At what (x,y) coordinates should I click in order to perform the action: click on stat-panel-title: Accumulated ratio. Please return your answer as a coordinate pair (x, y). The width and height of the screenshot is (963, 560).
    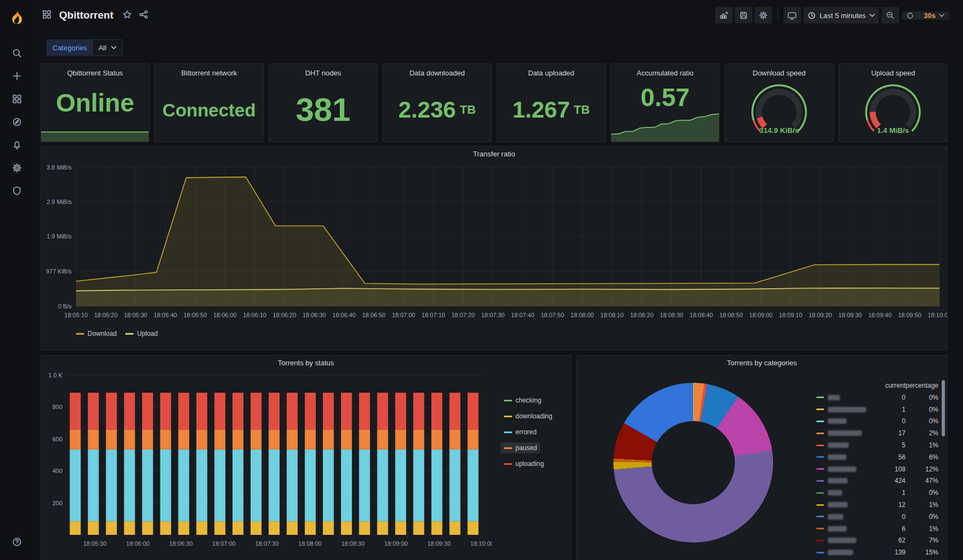
    Looking at the image, I should click on (665, 71).